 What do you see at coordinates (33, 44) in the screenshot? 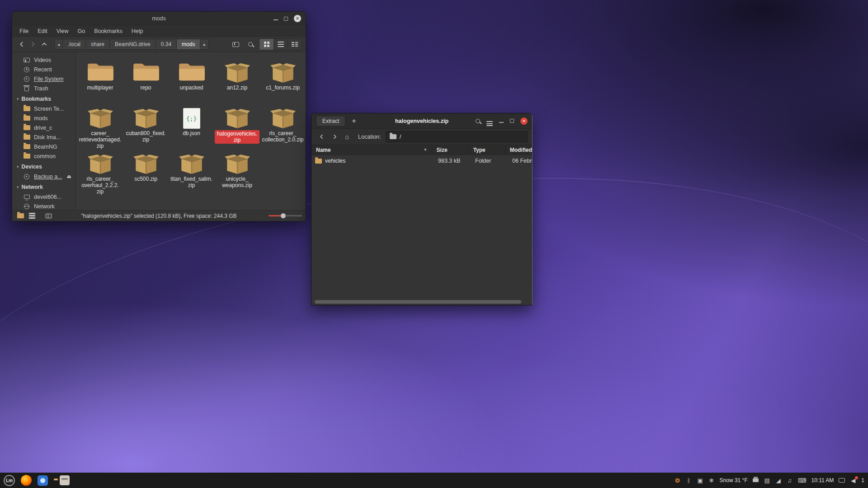
I see `forward-button` at bounding box center [33, 44].